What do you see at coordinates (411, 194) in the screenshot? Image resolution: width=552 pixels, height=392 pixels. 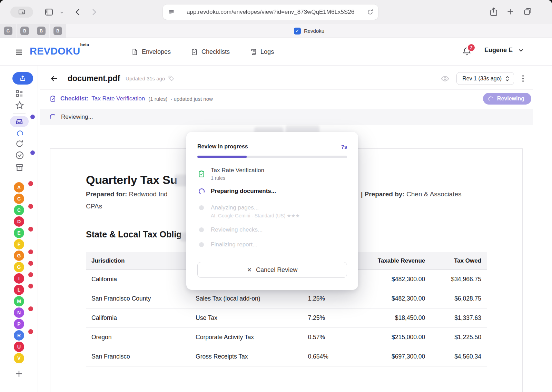 I see `prepared-by-line: | Prepared by: Chen & Associates` at bounding box center [411, 194].